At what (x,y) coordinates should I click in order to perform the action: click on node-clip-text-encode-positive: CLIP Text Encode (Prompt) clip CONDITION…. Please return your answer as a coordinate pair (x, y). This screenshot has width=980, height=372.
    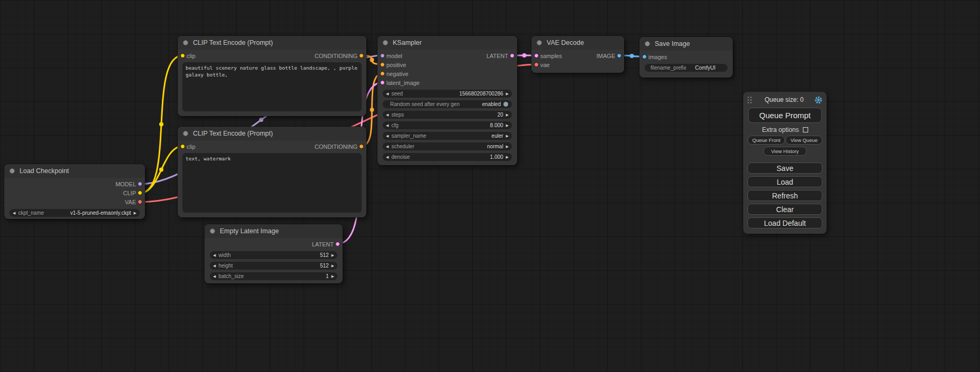
    Looking at the image, I should click on (272, 76).